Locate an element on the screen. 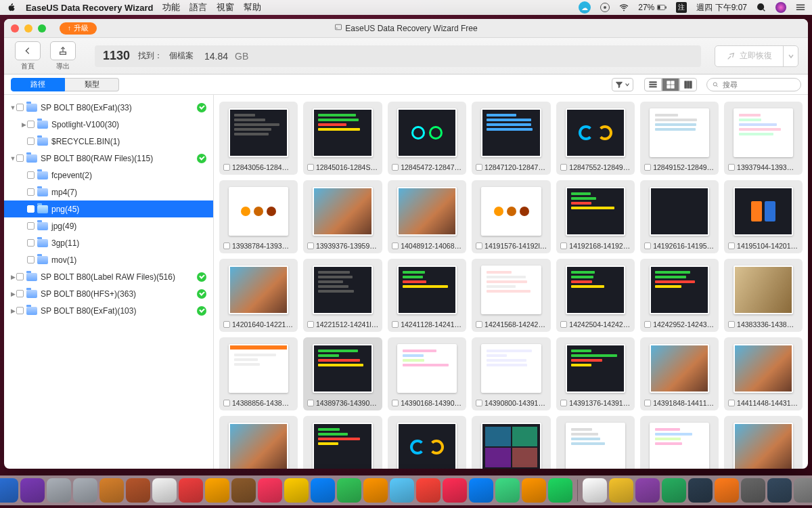 This screenshot has width=812, height=508. thumbnail-cell: 14390800-14391… is located at coordinates (512, 374).